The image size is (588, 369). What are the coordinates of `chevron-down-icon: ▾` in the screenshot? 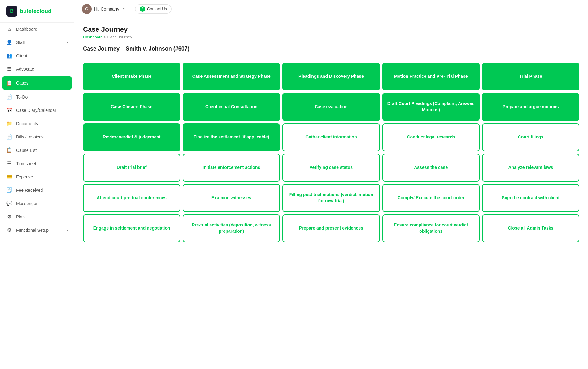 It's located at (124, 9).